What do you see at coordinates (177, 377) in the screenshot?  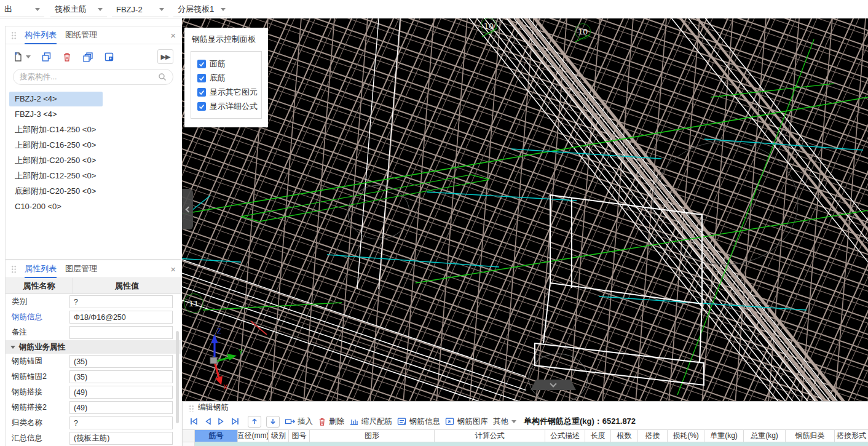 I see `scrollbar-thumb` at bounding box center [177, 377].